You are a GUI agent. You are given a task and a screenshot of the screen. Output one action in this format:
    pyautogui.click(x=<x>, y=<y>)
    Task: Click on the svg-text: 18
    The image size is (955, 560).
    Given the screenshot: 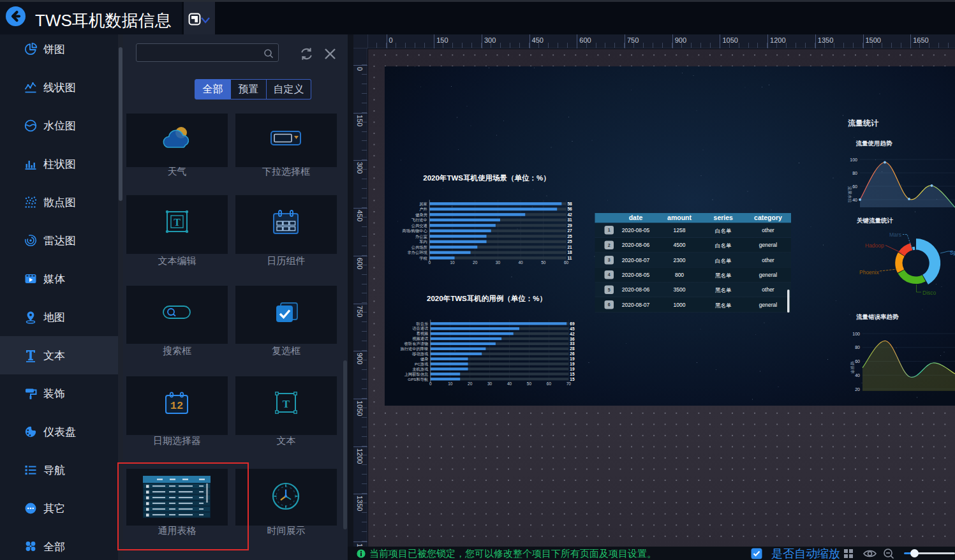 What is the action you would take?
    pyautogui.click(x=570, y=253)
    